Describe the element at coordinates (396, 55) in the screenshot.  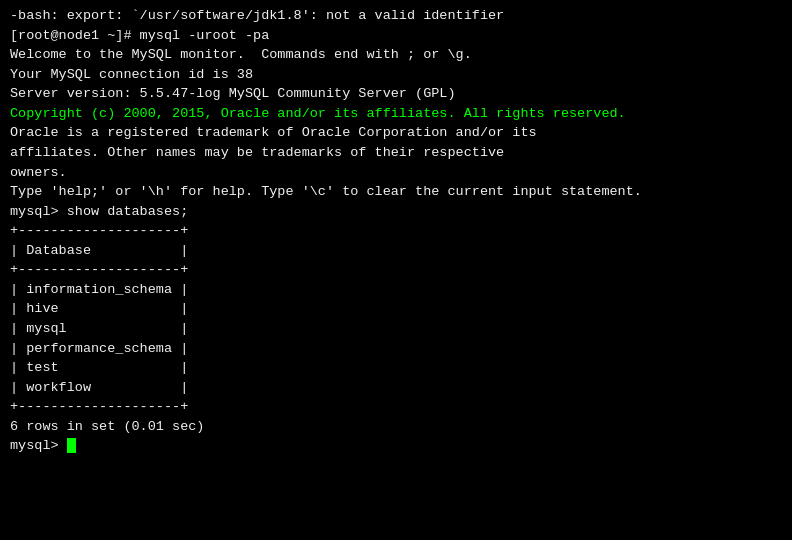
I see `terminal-line-line3: Welcome to the MySQL monitor. Commands e…` at that location.